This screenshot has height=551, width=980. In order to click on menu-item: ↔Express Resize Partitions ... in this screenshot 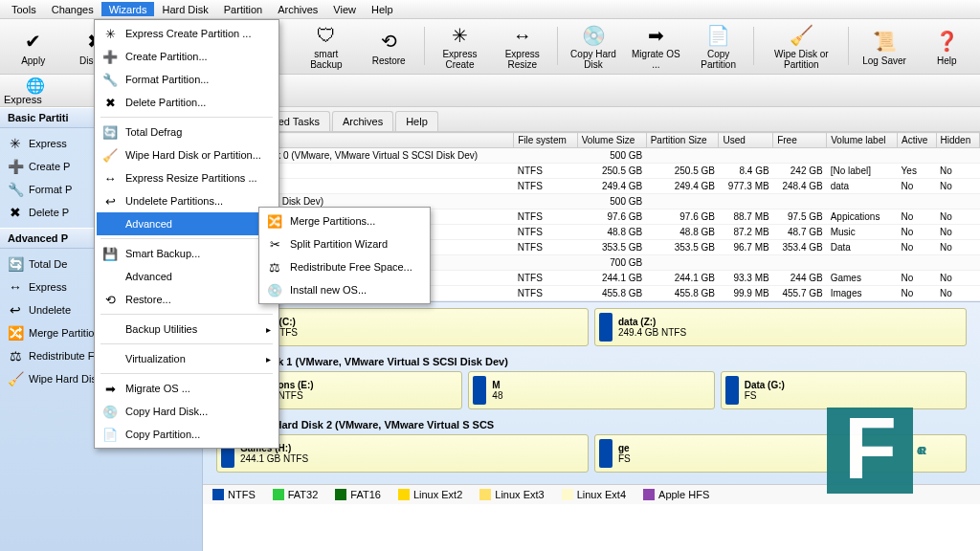, I will do `click(187, 178)`.